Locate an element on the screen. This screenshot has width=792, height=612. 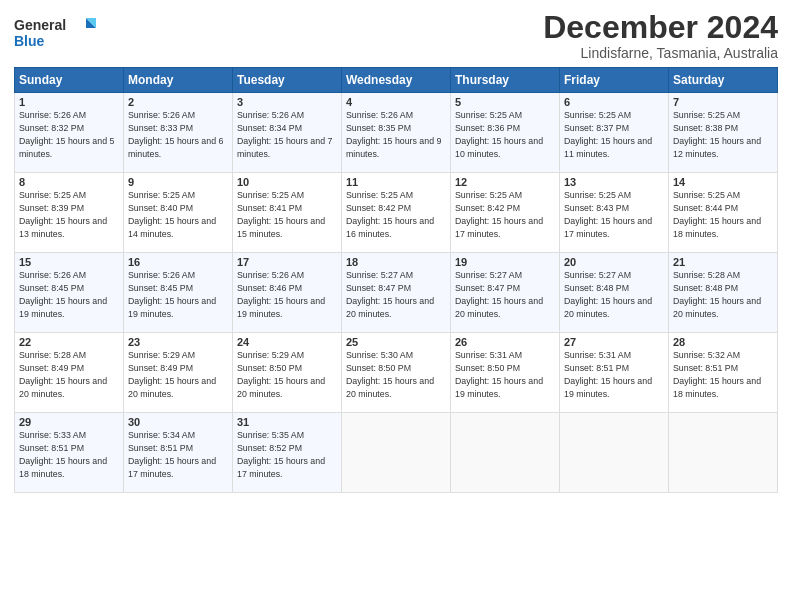
day-detail: Sunrise: 5:26 AMSunset: 8:35 PMDaylight:… is located at coordinates (394, 134).